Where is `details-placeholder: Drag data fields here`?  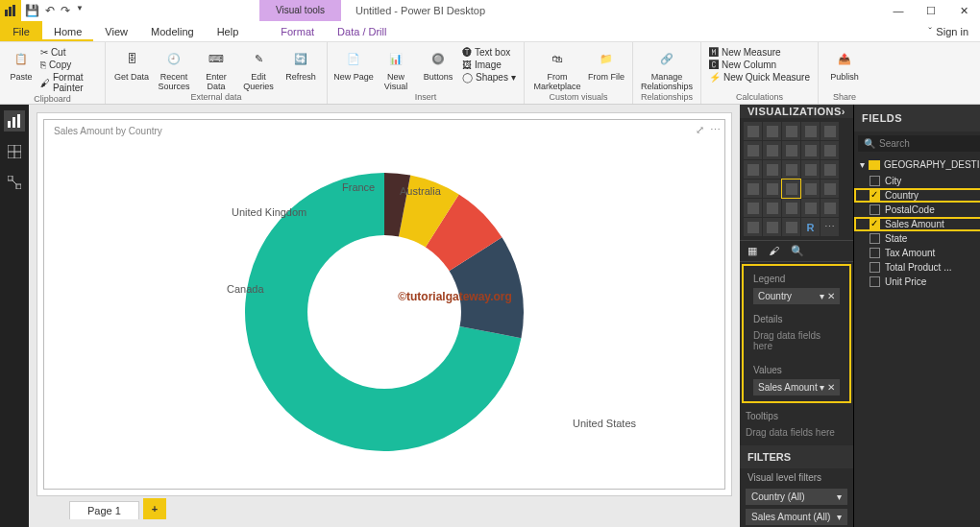
details-placeholder: Drag data fields here is located at coordinates (796, 341).